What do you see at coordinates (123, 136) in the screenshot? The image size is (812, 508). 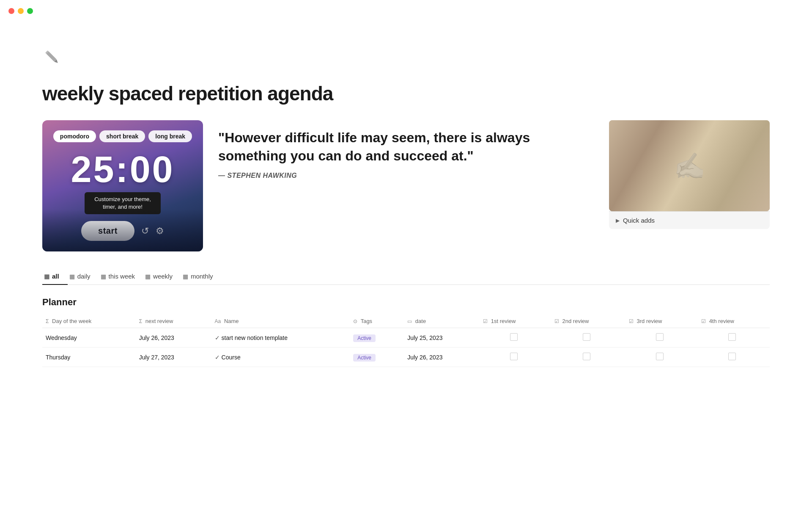 I see `pomodoro-tabs: pomodoro short break long break` at bounding box center [123, 136].